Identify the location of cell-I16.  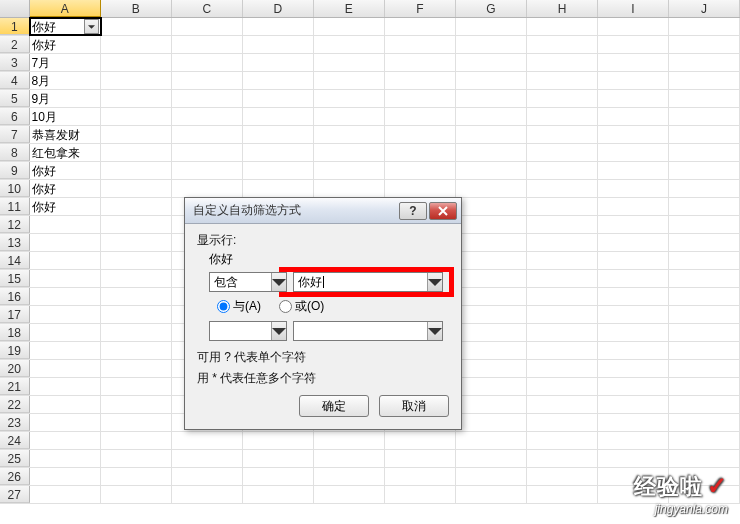
(634, 296).